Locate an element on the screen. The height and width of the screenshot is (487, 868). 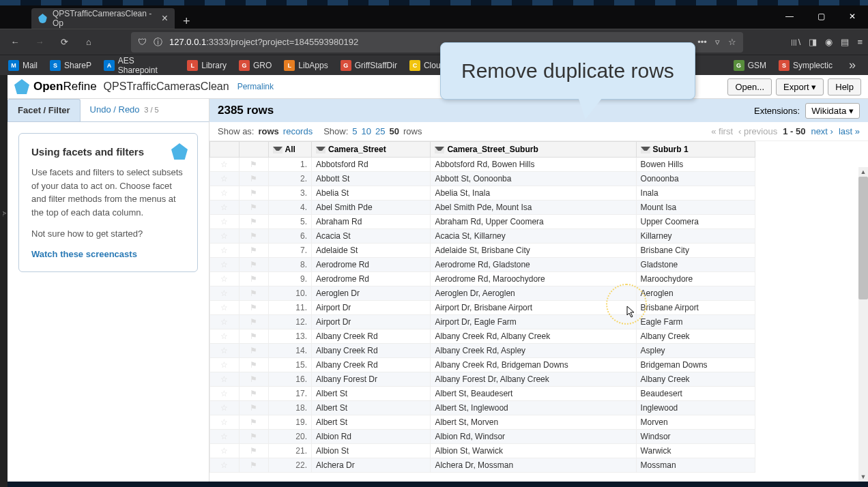
cell-camera-street-suburb: Aerodrome Rd, Maroochydore is located at coordinates (534, 280).